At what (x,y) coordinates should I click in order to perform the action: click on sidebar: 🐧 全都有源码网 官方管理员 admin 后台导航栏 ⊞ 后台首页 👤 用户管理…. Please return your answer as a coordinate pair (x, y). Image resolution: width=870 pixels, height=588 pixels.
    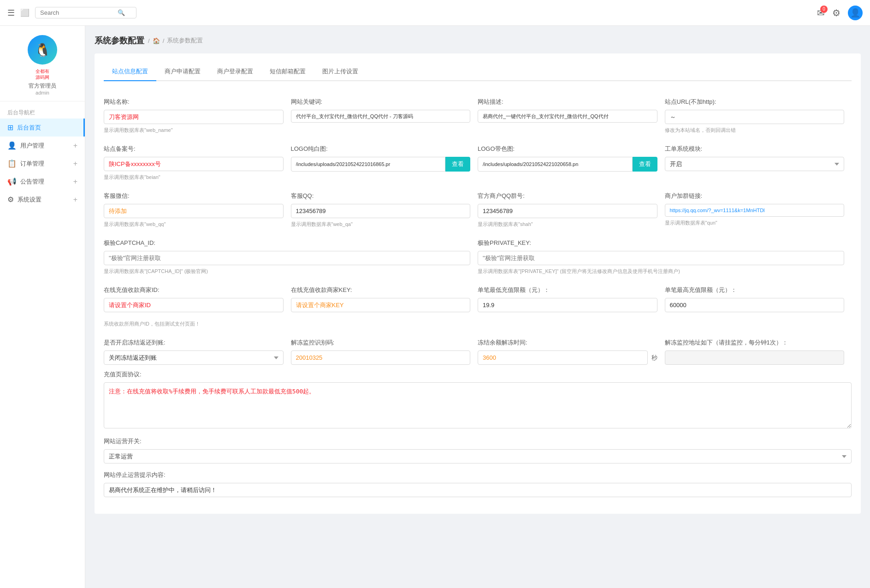
    Looking at the image, I should click on (42, 307).